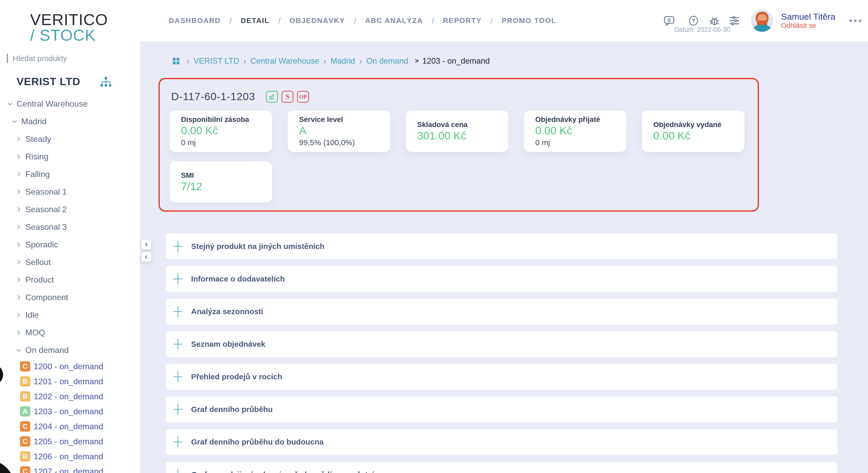 The height and width of the screenshot is (473, 868). I want to click on product-item-label: 1205 - on_demand, so click(69, 442).